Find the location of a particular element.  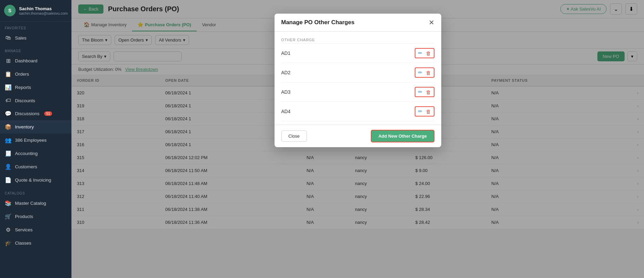

sidebar-item-employees: 👥 386 Employees is located at coordinates (36, 140).